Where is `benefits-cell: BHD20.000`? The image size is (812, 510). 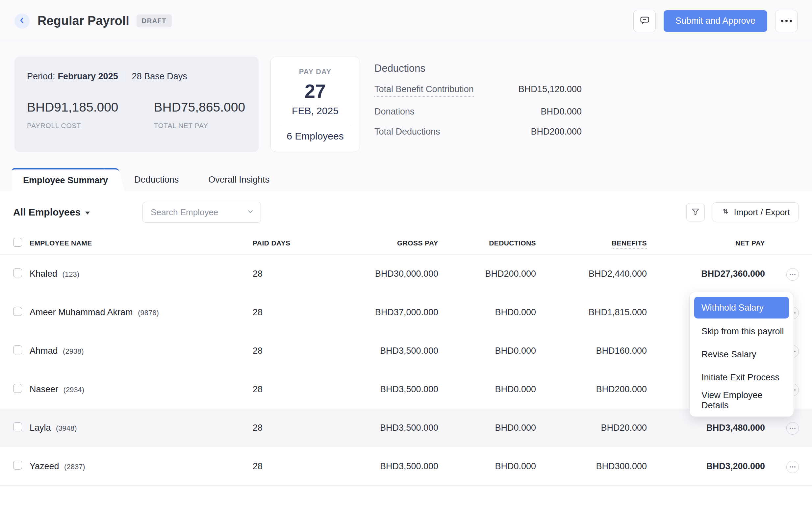 benefits-cell: BHD20.000 is located at coordinates (591, 428).